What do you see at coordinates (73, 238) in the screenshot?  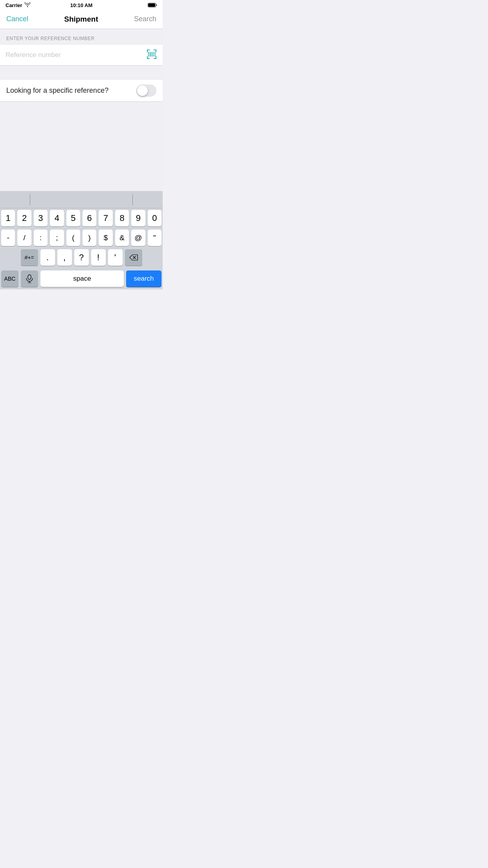 I see `key-open-paren: (` at bounding box center [73, 238].